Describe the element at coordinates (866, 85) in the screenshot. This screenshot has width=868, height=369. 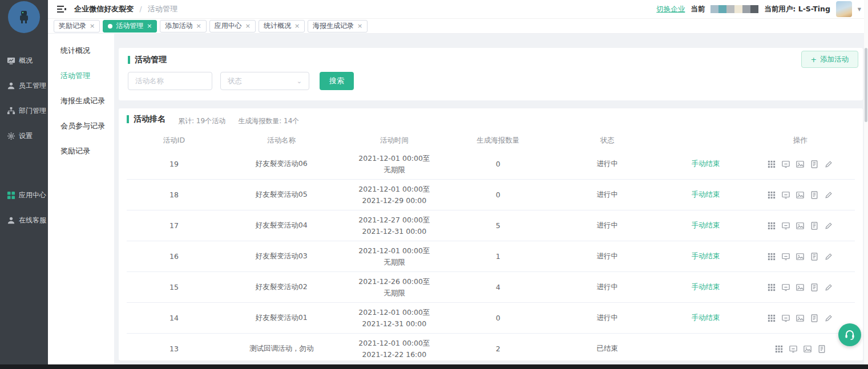
I see `scrollbar-thumb` at that location.